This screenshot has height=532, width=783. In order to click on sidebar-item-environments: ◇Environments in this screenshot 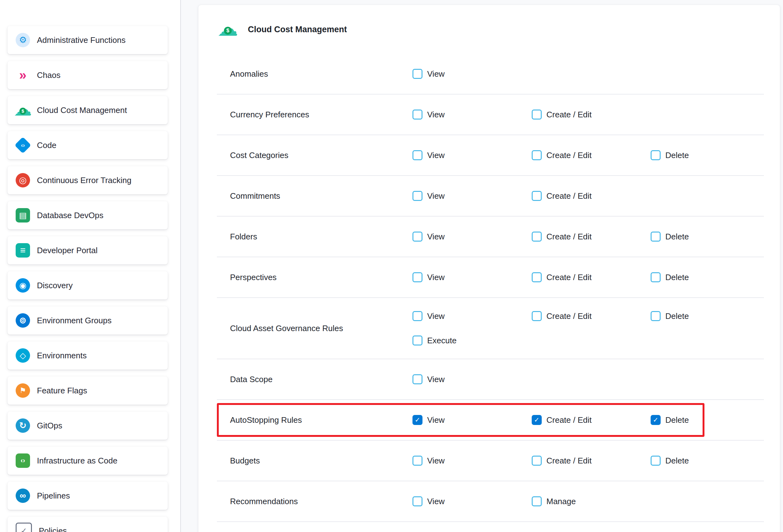, I will do `click(88, 355)`.